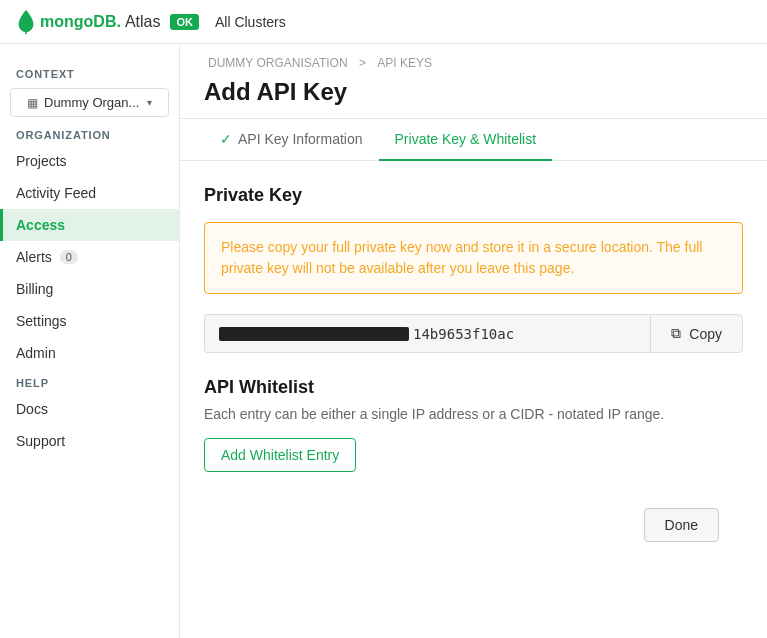  What do you see at coordinates (34, 257) in the screenshot?
I see `sidebar-item-label: Alerts` at bounding box center [34, 257].